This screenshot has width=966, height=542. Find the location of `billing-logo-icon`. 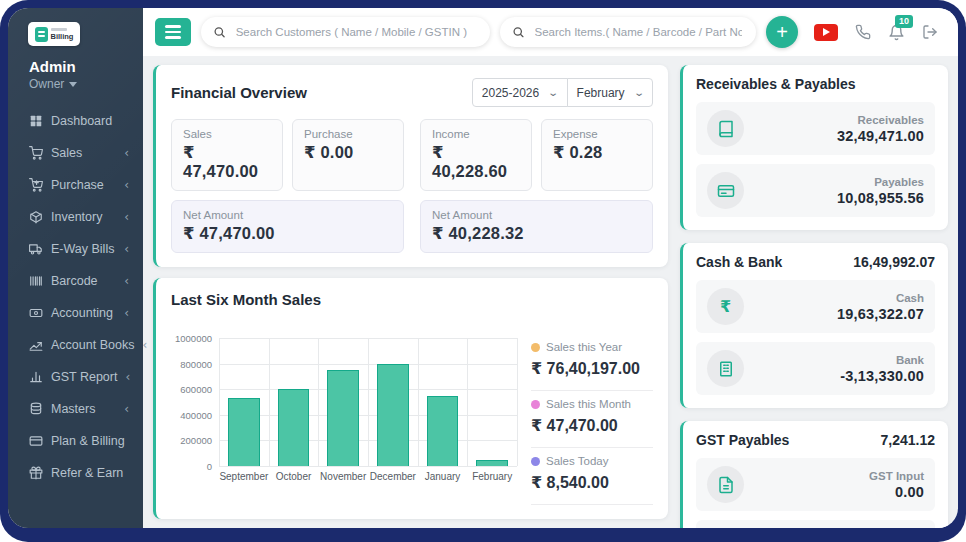

billing-logo-icon is located at coordinates (42, 34).